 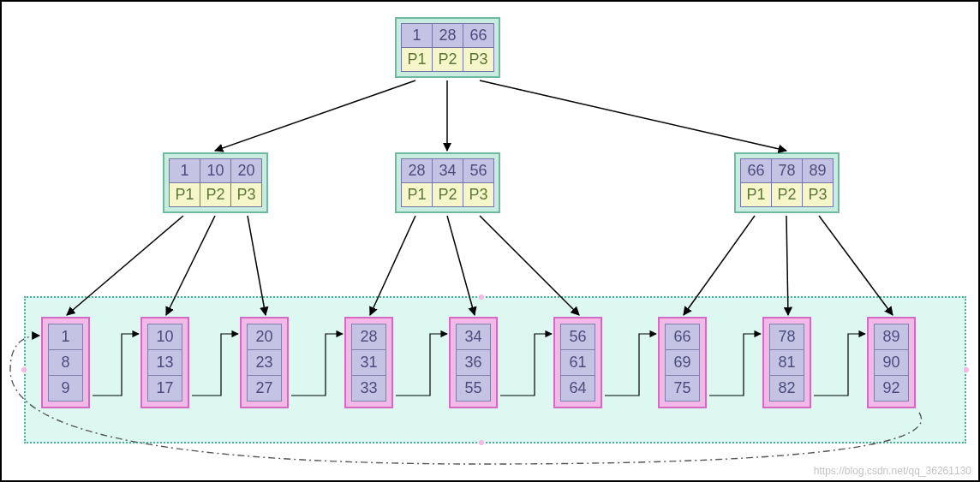 What do you see at coordinates (369, 363) in the screenshot?
I see `leaf3-v1: 31` at bounding box center [369, 363].